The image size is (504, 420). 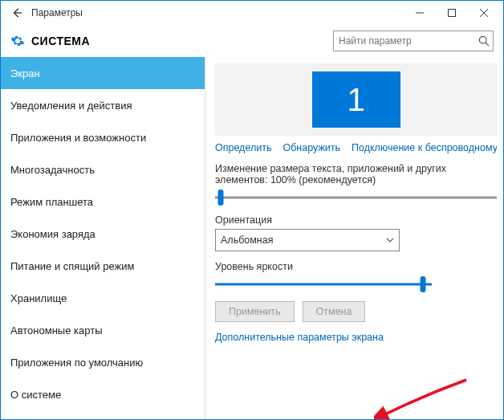 I want to click on apply-cancel-row: Применить Отмена, so click(x=356, y=312).